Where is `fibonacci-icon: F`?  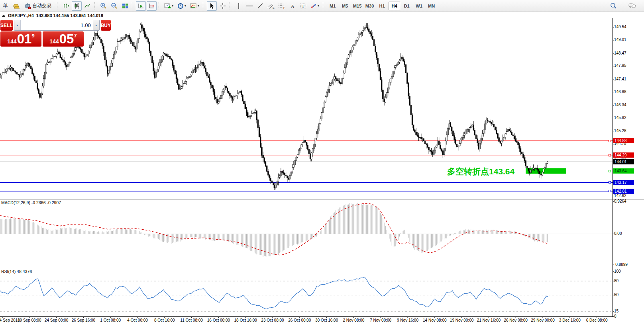 fibonacci-icon: F is located at coordinates (282, 6).